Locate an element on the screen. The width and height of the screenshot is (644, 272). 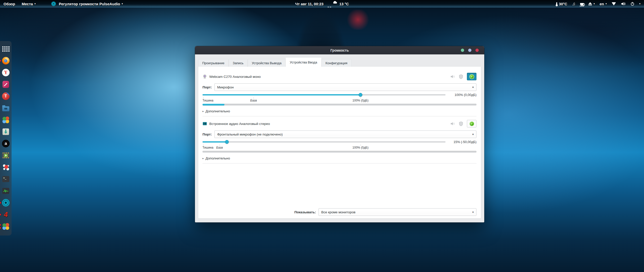
temperature-indicator: 30°C is located at coordinates (562, 4).